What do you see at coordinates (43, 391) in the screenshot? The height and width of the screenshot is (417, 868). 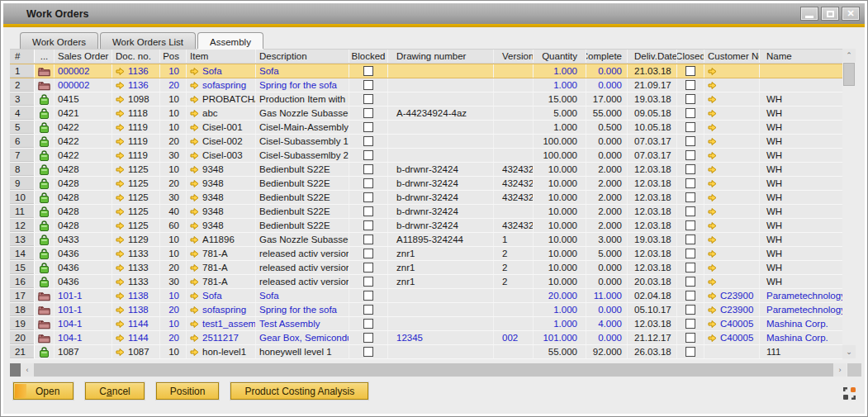 I see `open-button: Open` at bounding box center [43, 391].